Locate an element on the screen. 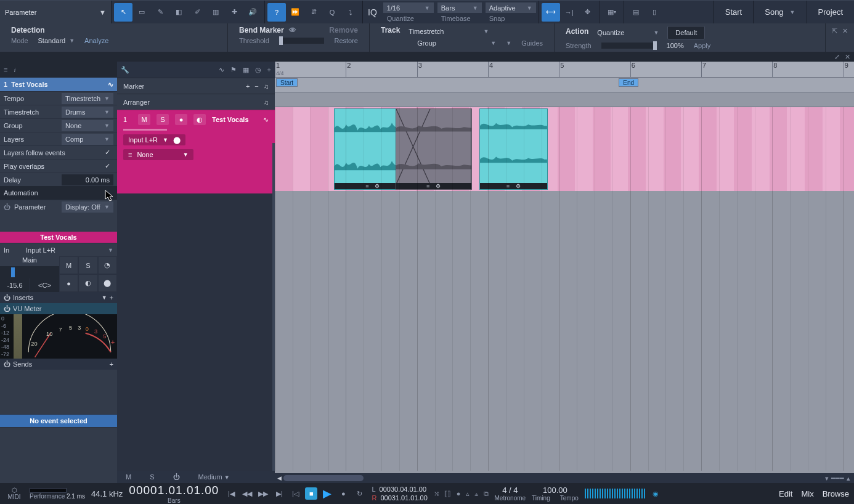 The image size is (854, 504). arranger-lane is located at coordinates (564, 100).